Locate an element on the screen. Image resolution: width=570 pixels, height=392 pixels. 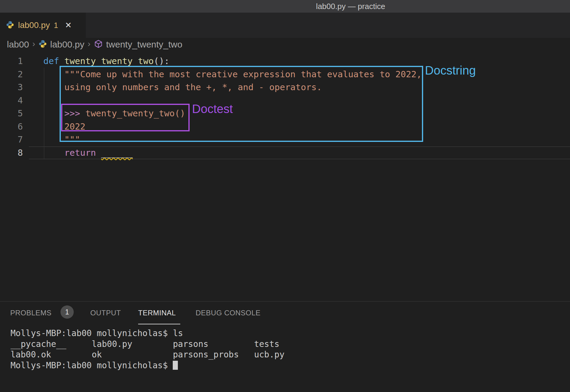
code-line: """ is located at coordinates (232, 140).